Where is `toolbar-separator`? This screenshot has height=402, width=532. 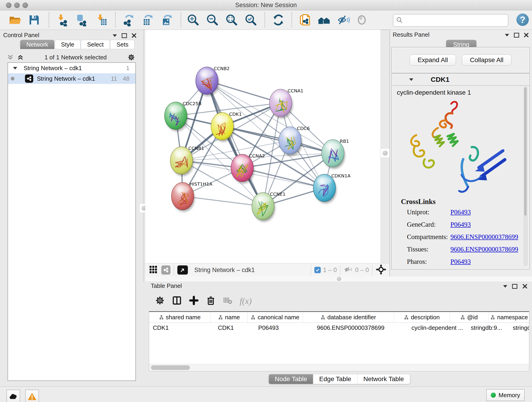 toolbar-separator is located at coordinates (265, 20).